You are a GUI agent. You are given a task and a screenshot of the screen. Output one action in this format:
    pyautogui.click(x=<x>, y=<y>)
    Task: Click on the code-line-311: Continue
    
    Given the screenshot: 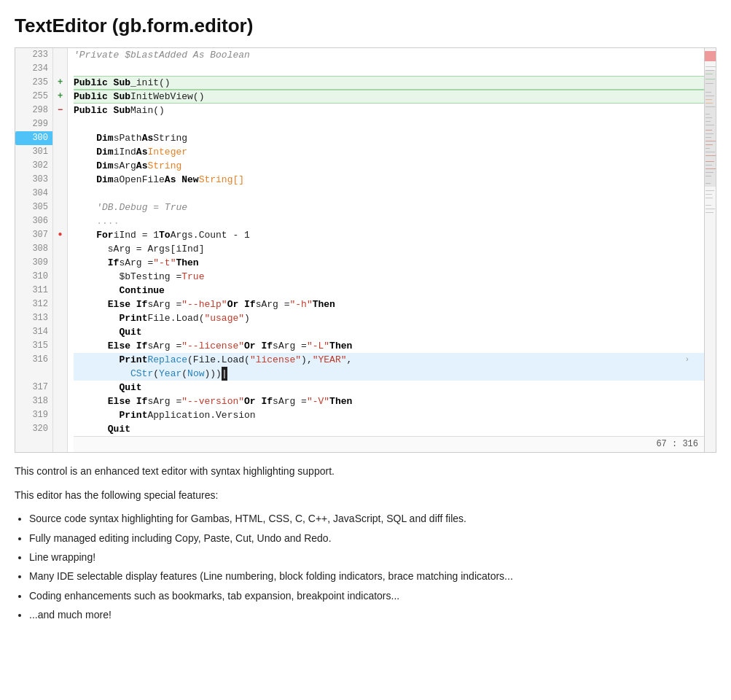 What is the action you would take?
    pyautogui.click(x=389, y=290)
    